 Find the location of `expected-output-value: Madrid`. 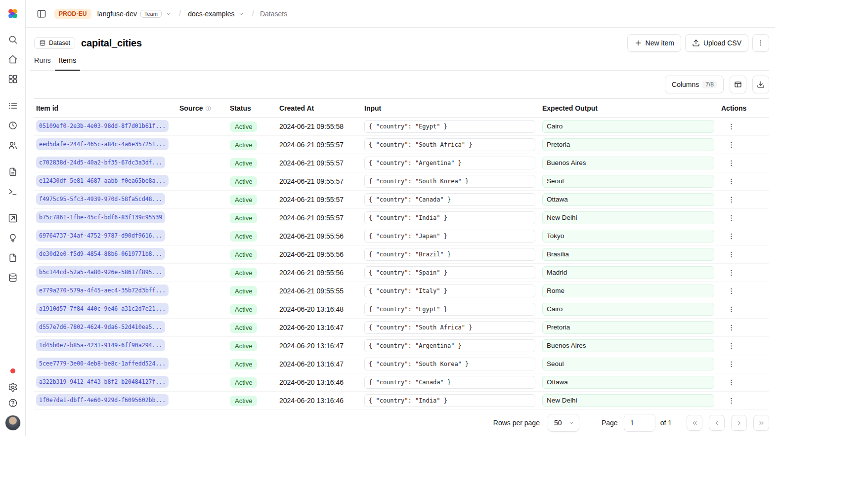

expected-output-value: Madrid is located at coordinates (628, 273).